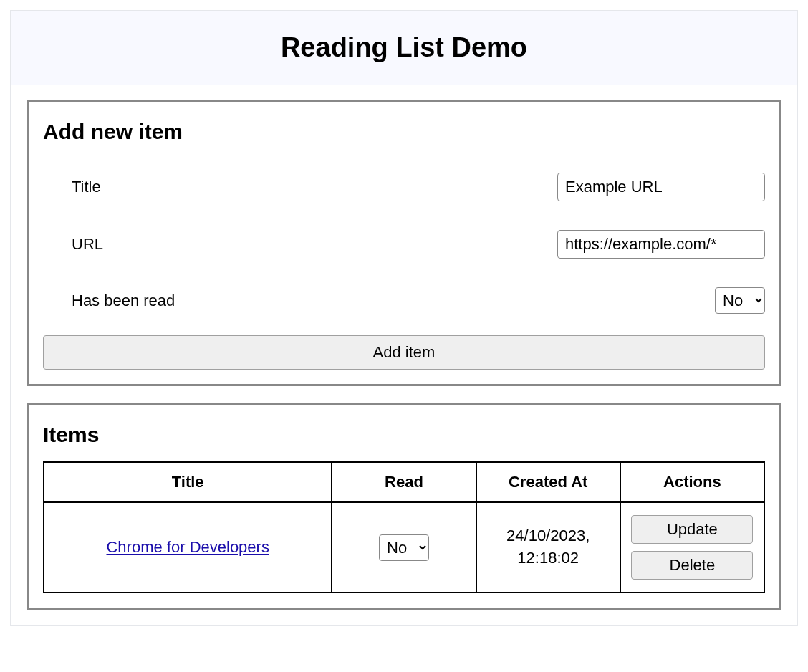 The image size is (808, 672). What do you see at coordinates (740, 301) in the screenshot?
I see `read-select: No Yes` at bounding box center [740, 301].